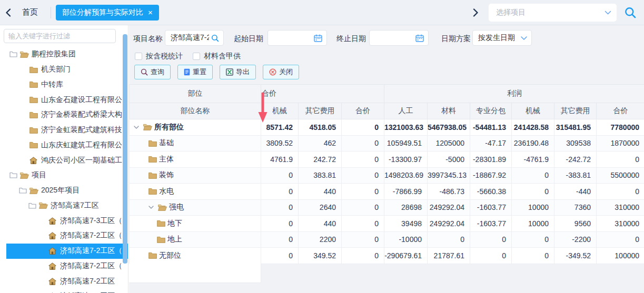  I want to click on tree-filter-input, so click(60, 36).